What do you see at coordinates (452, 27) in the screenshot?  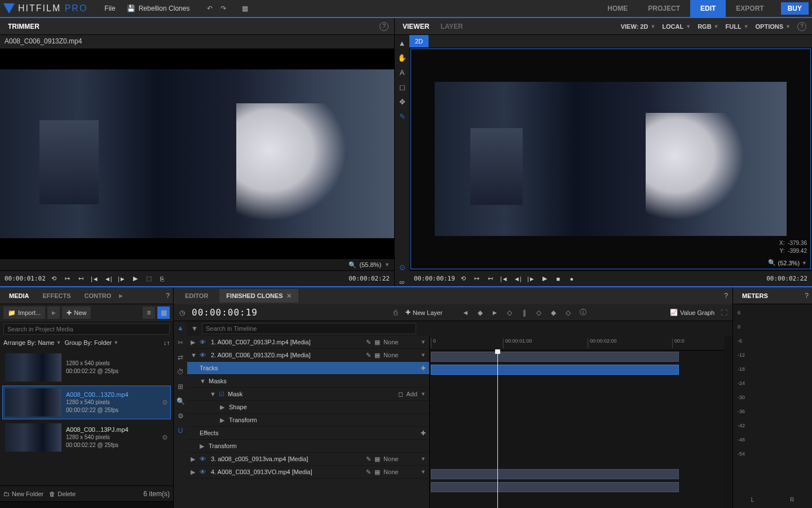 I see `layer-tab: LAYER` at bounding box center [452, 27].